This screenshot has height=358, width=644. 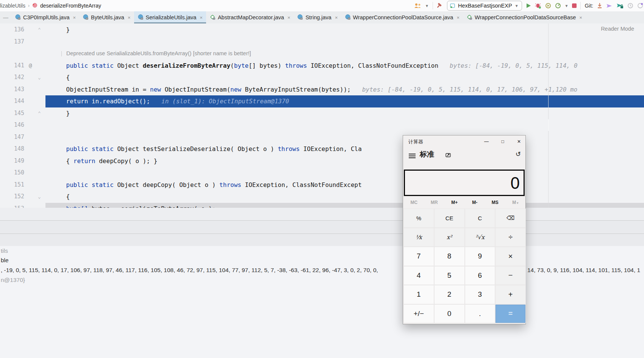 I want to click on calc-key-1: 1, so click(x=419, y=294).